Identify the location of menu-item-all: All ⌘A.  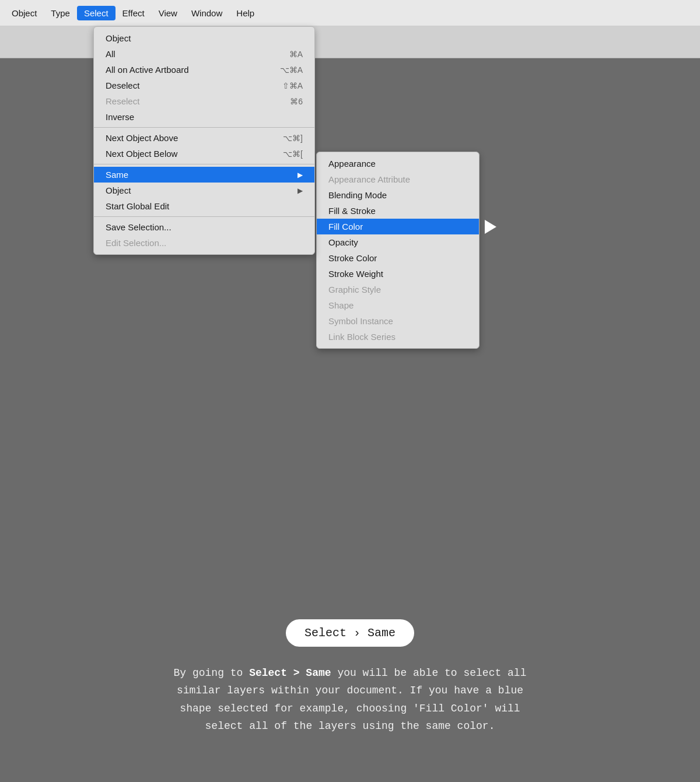
(204, 54).